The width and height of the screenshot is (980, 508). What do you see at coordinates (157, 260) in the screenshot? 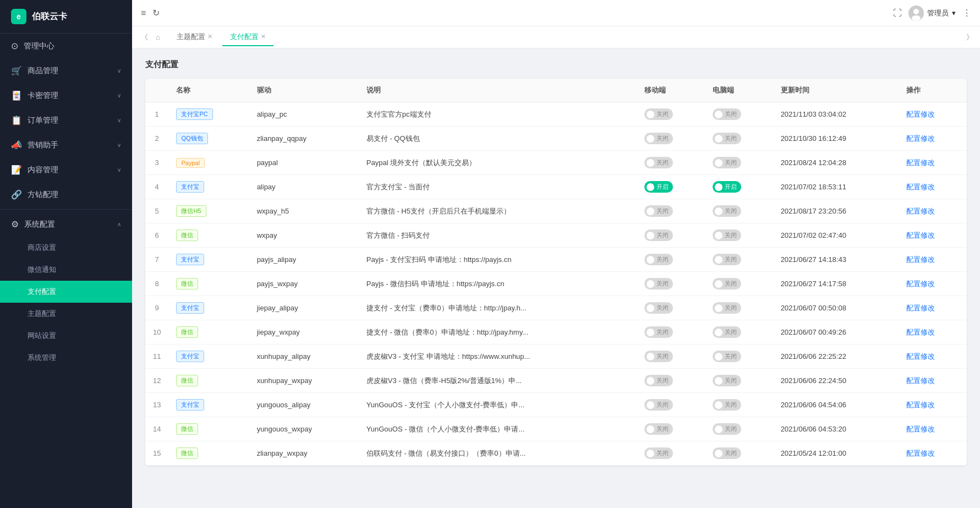
I see `cell-num: 7` at bounding box center [157, 260].